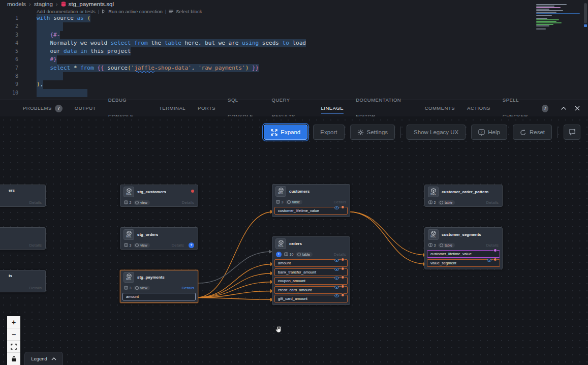 The width and height of the screenshot is (588, 365). Describe the element at coordinates (436, 132) in the screenshot. I see `show-legacy-ux-button: Show Legacy UX` at that location.